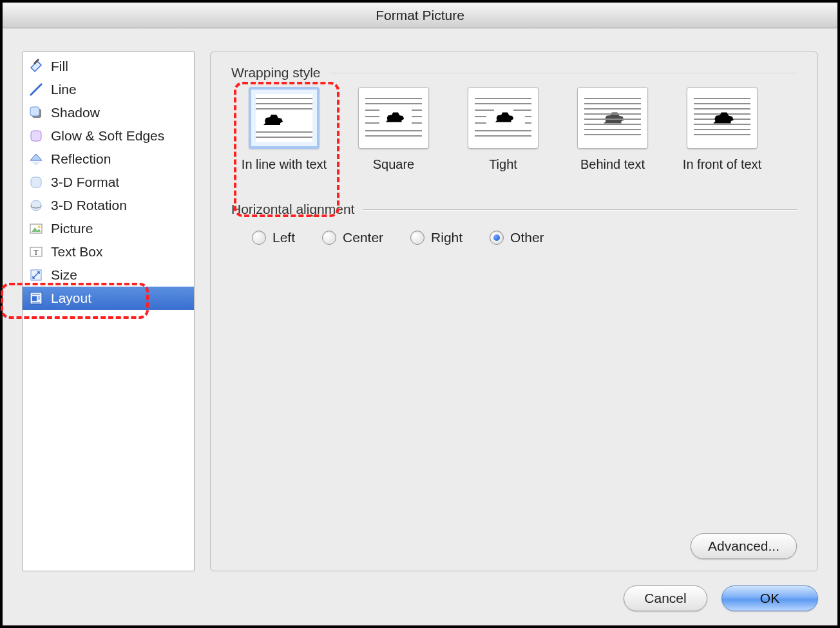 The height and width of the screenshot is (628, 840). What do you see at coordinates (503, 118) in the screenshot?
I see `wrap-thumb-tight` at bounding box center [503, 118].